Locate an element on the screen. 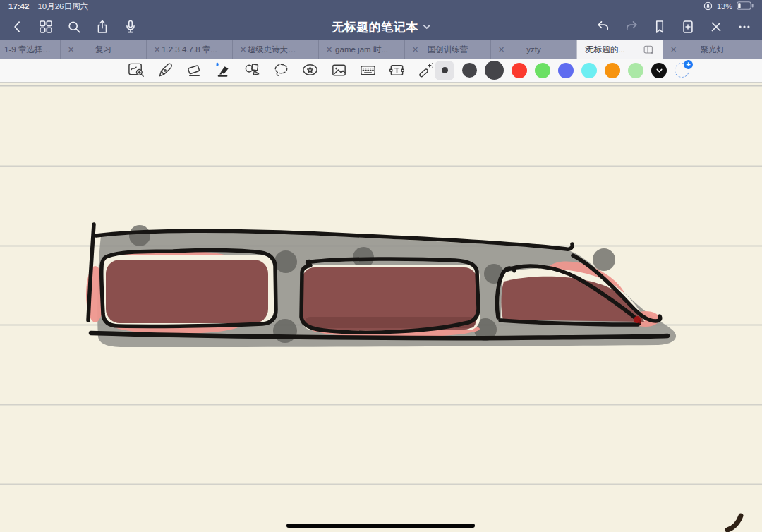 The width and height of the screenshot is (762, 532). add-page-icon is located at coordinates (688, 27).